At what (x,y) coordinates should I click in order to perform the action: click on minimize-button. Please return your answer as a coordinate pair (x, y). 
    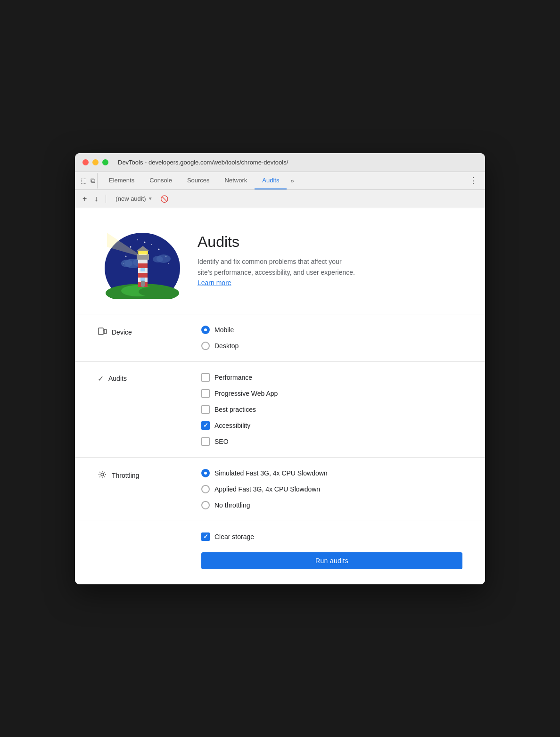
    Looking at the image, I should click on (95, 162).